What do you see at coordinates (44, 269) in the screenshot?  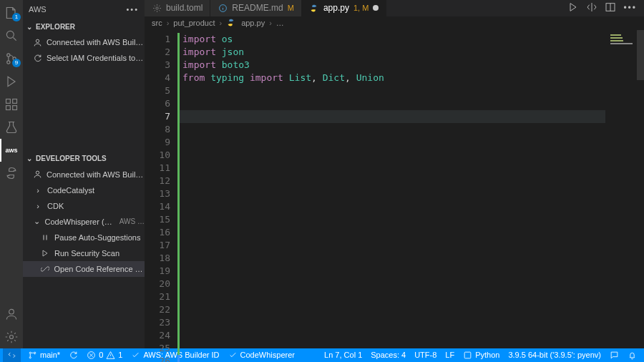 I see `link-icon` at bounding box center [44, 269].